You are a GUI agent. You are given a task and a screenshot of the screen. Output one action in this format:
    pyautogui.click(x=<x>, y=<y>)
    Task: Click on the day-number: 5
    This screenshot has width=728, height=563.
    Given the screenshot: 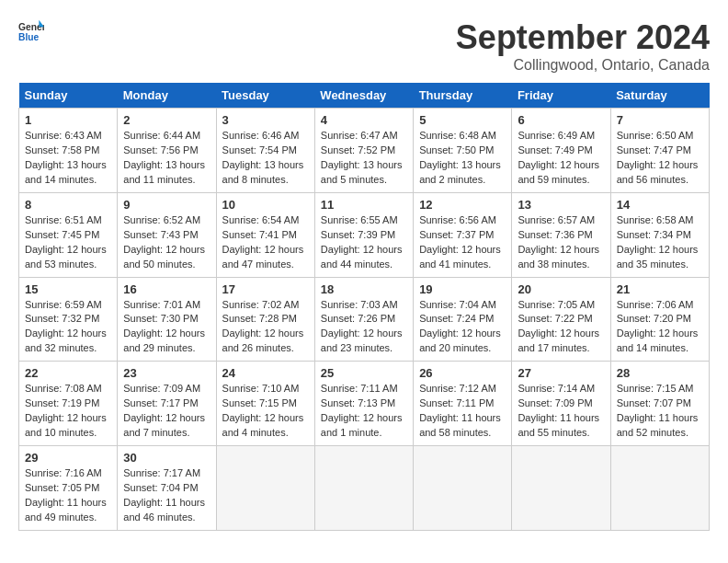 What is the action you would take?
    pyautogui.click(x=462, y=120)
    